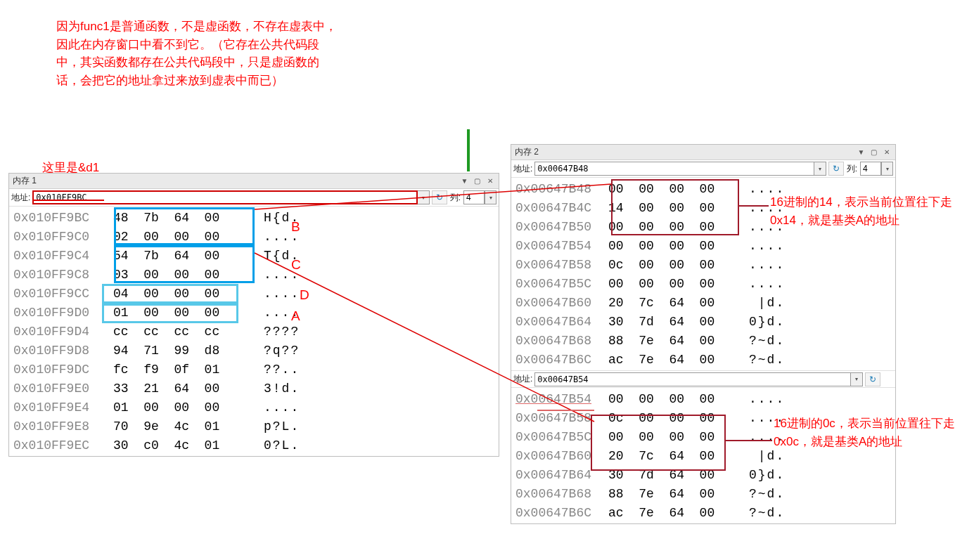 The height and width of the screenshot is (560, 974). I want to click on memory-2b-body: 0x00647B5400 00 00 00....0x00647B580c 00…, so click(703, 455).